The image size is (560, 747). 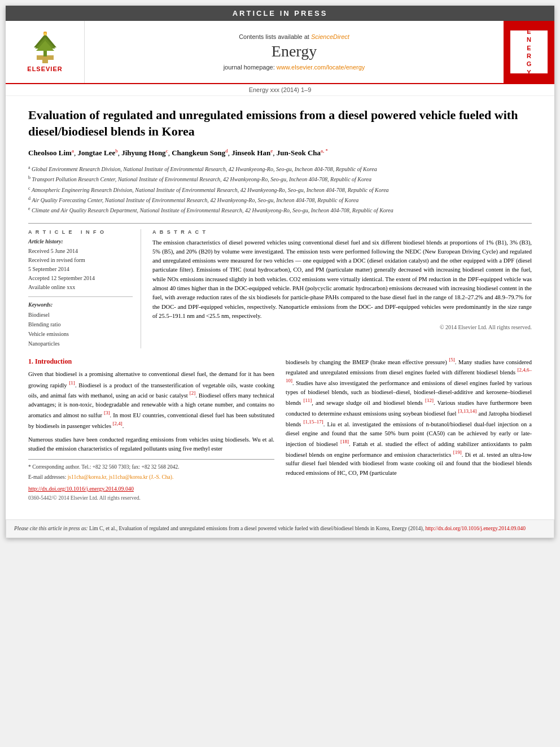 I want to click on article-info-label: A R T I C L E I N F O, so click(x=80, y=232).